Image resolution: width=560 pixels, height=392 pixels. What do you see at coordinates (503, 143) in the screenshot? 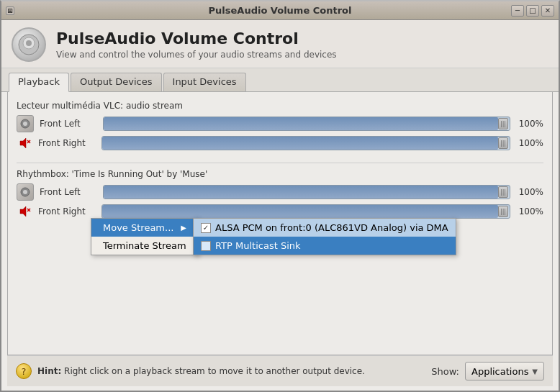
I see `vlc-front-right-handle: |||` at bounding box center [503, 143].